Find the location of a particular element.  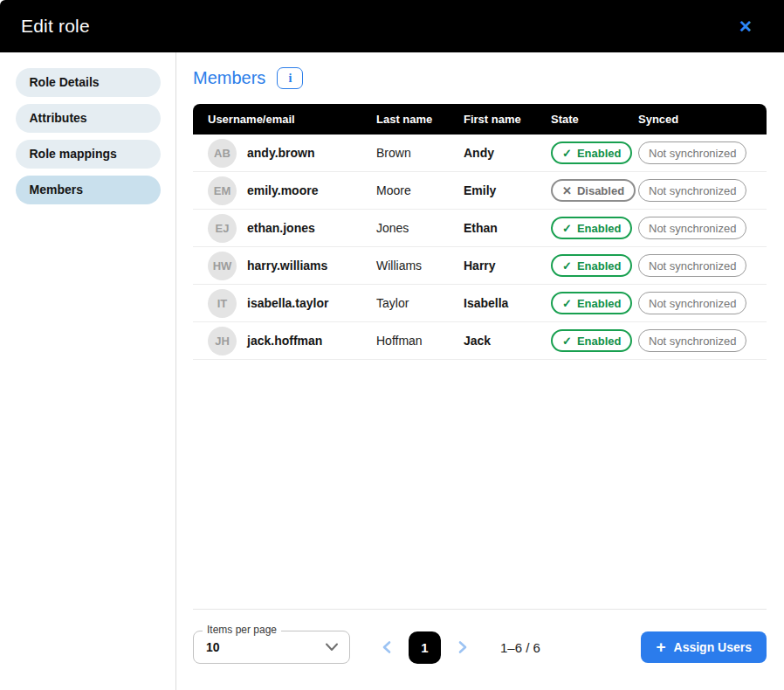

col-header-last-name: Last name is located at coordinates (420, 119).